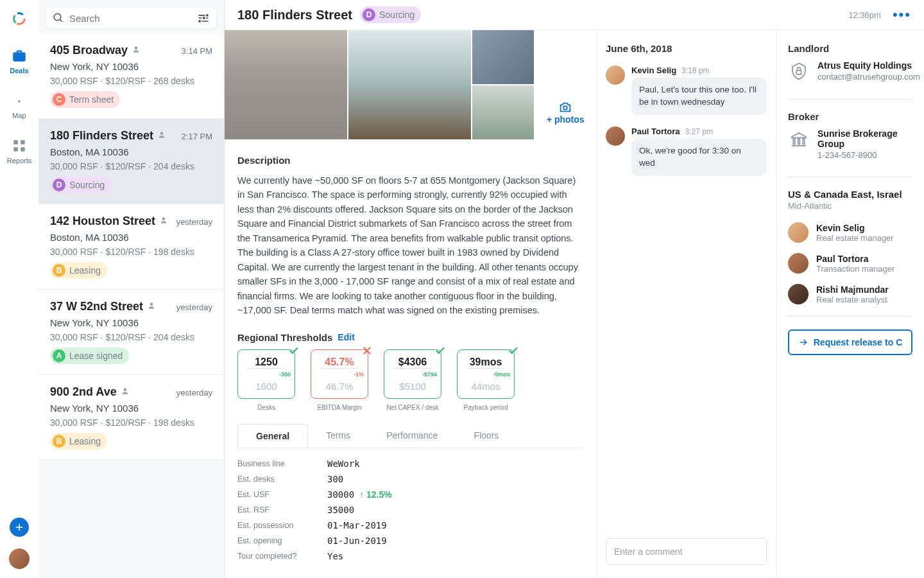  I want to click on threshold-delta: -$794, so click(413, 374).